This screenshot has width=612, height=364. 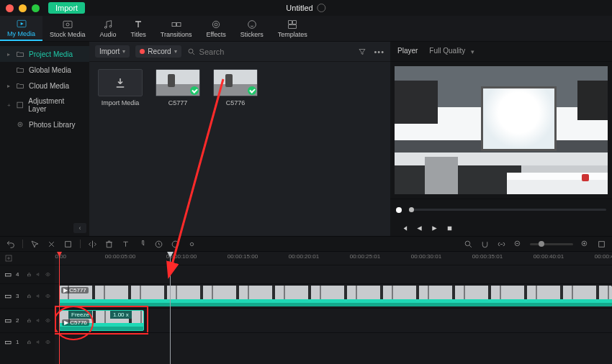 I want to click on split-button, so click(x=92, y=245).